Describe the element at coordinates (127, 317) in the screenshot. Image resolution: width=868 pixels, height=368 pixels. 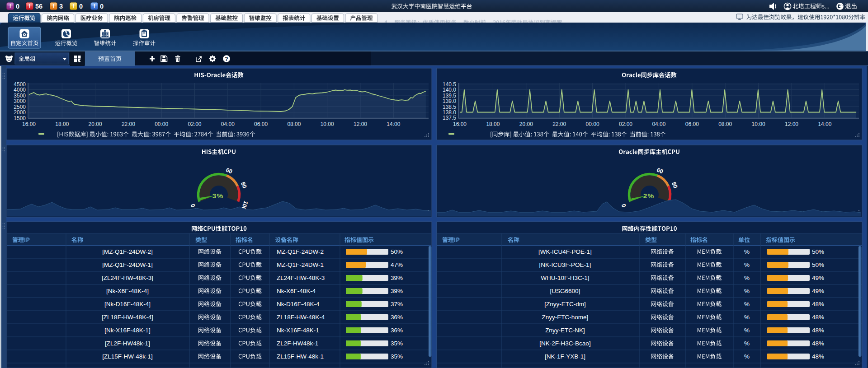
I see `svg-text: [ZL18F-HW-48K-4]` at that location.